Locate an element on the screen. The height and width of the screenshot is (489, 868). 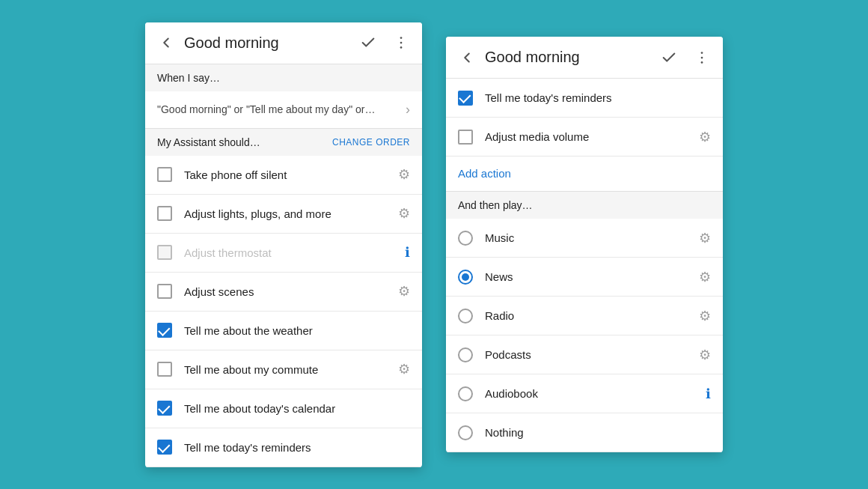
action-item-adjust-lights: Adjust lights, plugs, and more ⚙ is located at coordinates (284, 214).